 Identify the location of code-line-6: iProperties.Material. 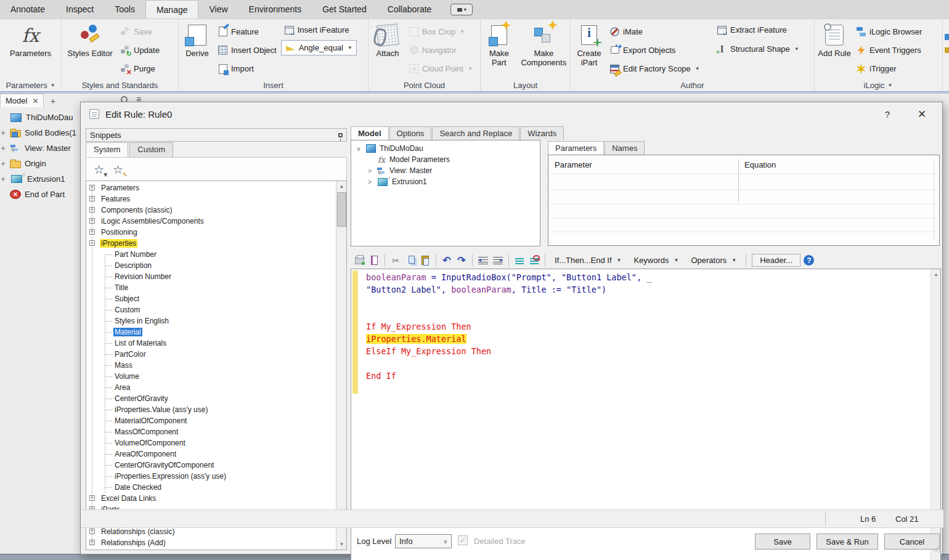
(647, 339).